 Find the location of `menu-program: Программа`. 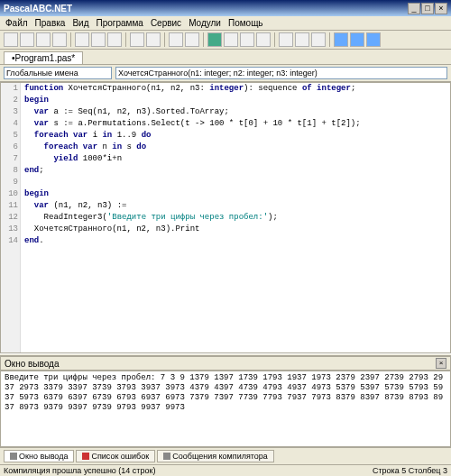

menu-program: Программа is located at coordinates (119, 23).